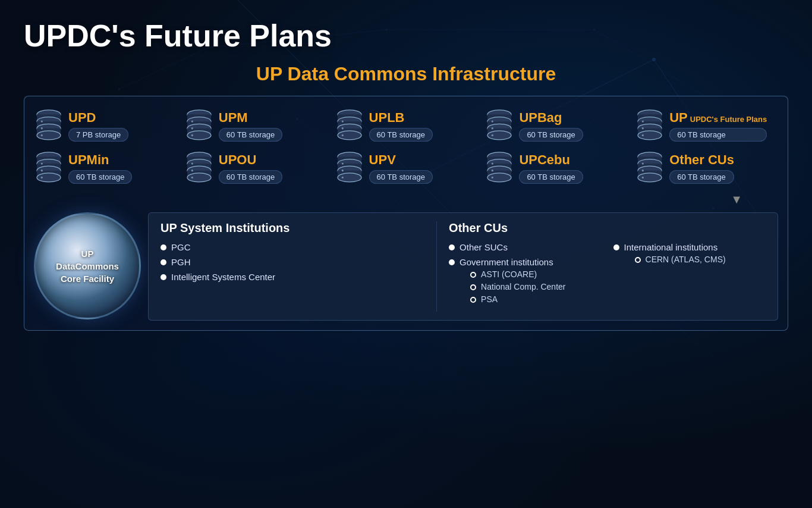 The image size is (812, 508). I want to click on core-facility-circle: UPDataCommonsCore Facility, so click(87, 266).